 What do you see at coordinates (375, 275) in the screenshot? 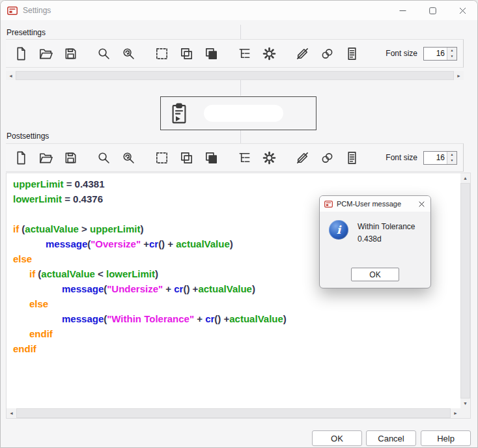
I see `popup-ok-button: OK` at bounding box center [375, 275].